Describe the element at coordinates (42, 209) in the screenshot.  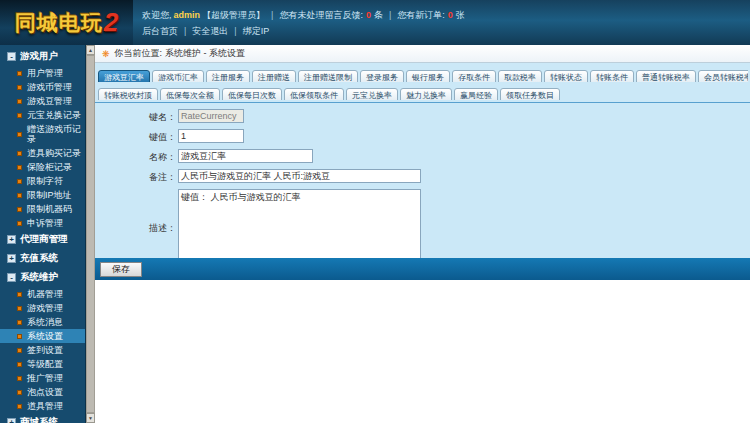
I see `sidebar-item: 限制机器码` at that location.